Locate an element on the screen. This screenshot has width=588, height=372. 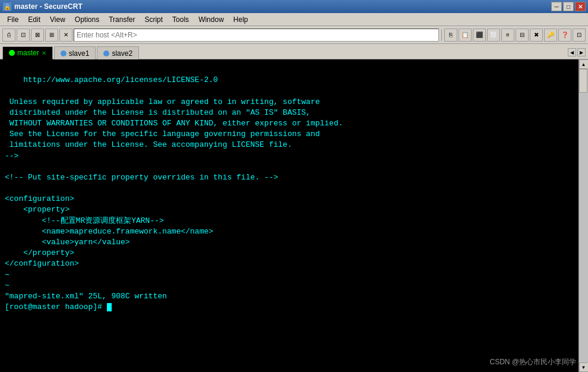
toolbar-btn-6: ⬛ is located at coordinates (479, 35).